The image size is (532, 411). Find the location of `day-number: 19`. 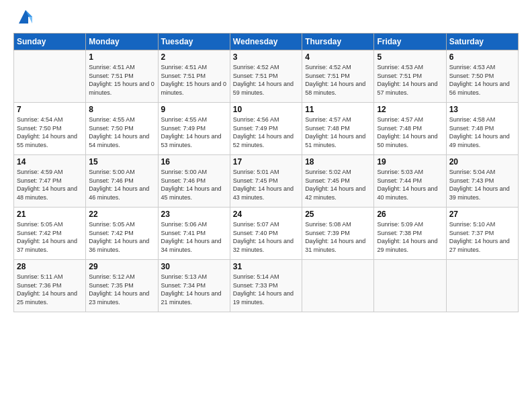

day-number: 19 is located at coordinates (410, 162).